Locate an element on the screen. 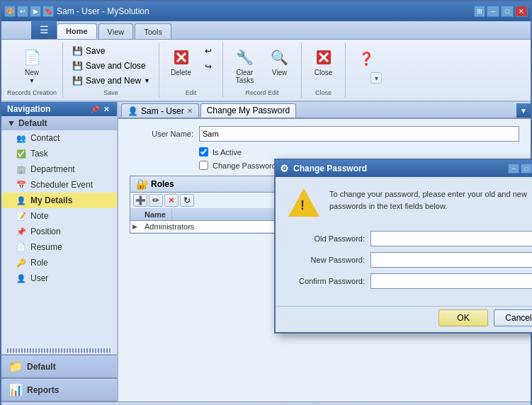 This screenshot has width=532, height=405. context-icon: ⊞ is located at coordinates (480, 11).